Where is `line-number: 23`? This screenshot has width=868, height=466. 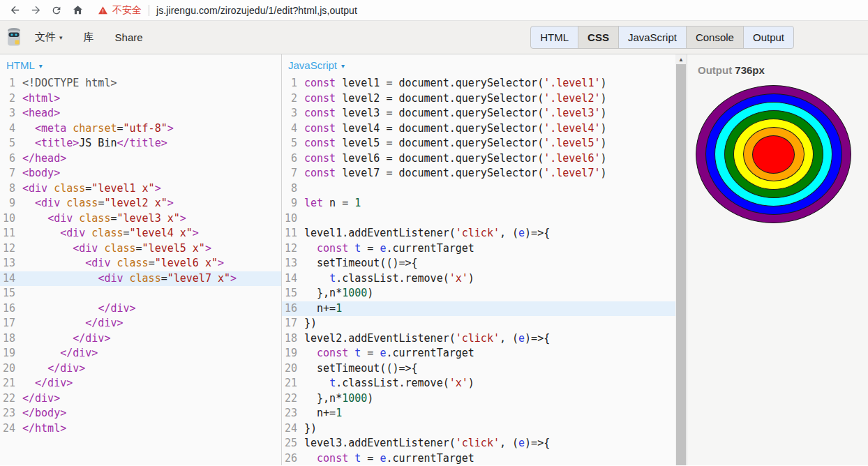
line-number: 23 is located at coordinates (11, 414).